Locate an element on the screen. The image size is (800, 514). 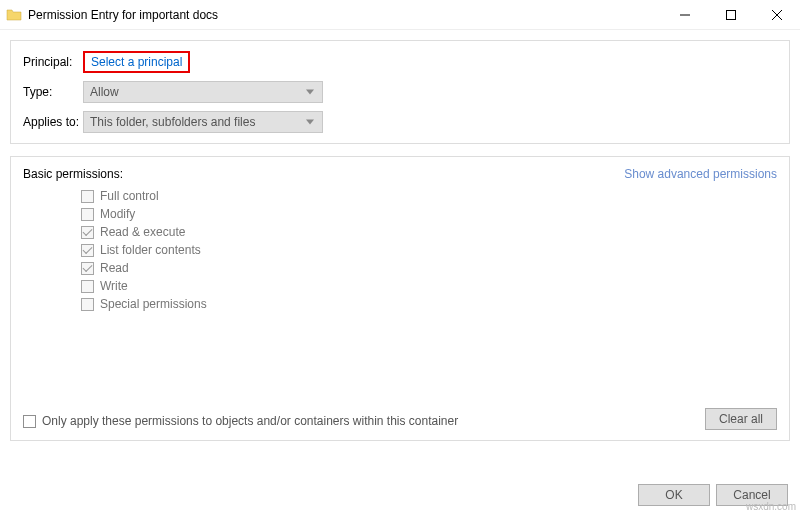
type-value: Allow is located at coordinates (104, 92).